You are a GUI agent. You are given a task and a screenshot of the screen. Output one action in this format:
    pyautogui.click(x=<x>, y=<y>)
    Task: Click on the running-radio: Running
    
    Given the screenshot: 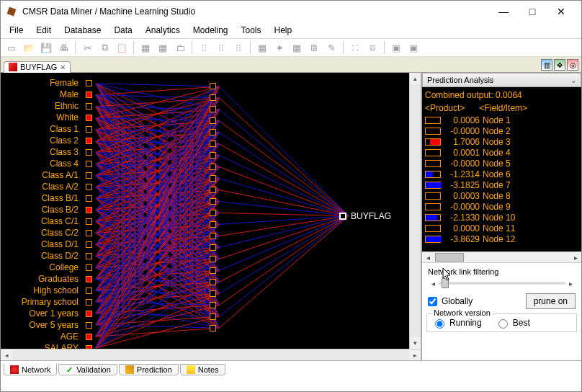 What is the action you would take?
    pyautogui.click(x=457, y=323)
    